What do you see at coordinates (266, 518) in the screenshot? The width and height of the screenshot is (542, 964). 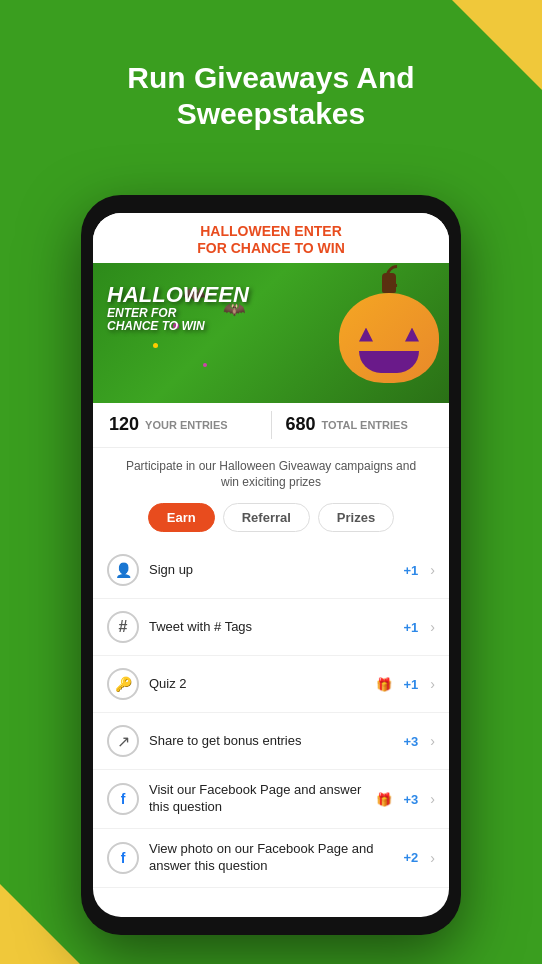 I see `tab-referral: Referral` at bounding box center [266, 518].